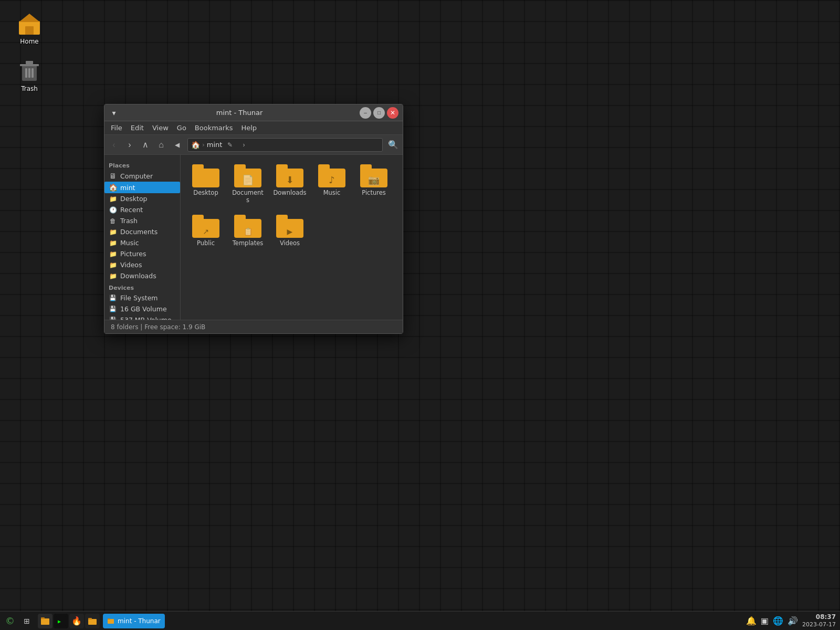 The image size is (840, 630). Describe the element at coordinates (139, 298) in the screenshot. I see `sidebar-filesystem-label: File System` at that location.